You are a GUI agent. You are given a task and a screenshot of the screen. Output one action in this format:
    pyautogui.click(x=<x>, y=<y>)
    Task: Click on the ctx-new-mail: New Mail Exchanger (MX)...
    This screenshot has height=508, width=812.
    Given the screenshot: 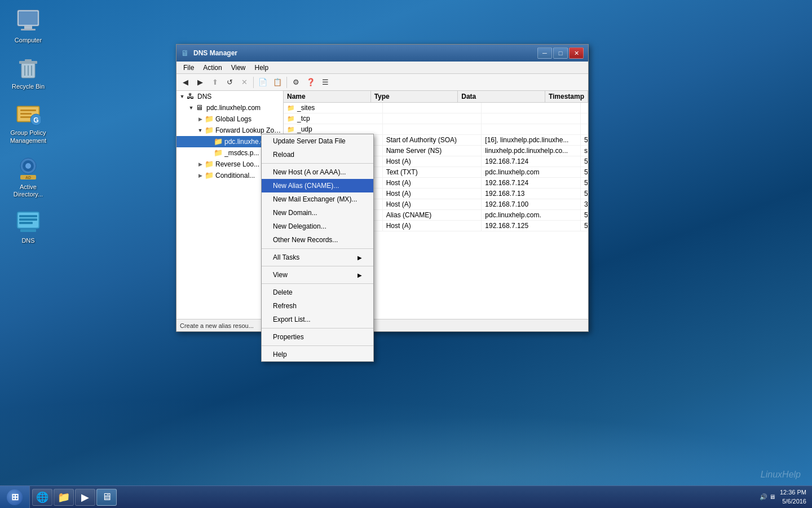 What is the action you would take?
    pyautogui.click(x=317, y=199)
    